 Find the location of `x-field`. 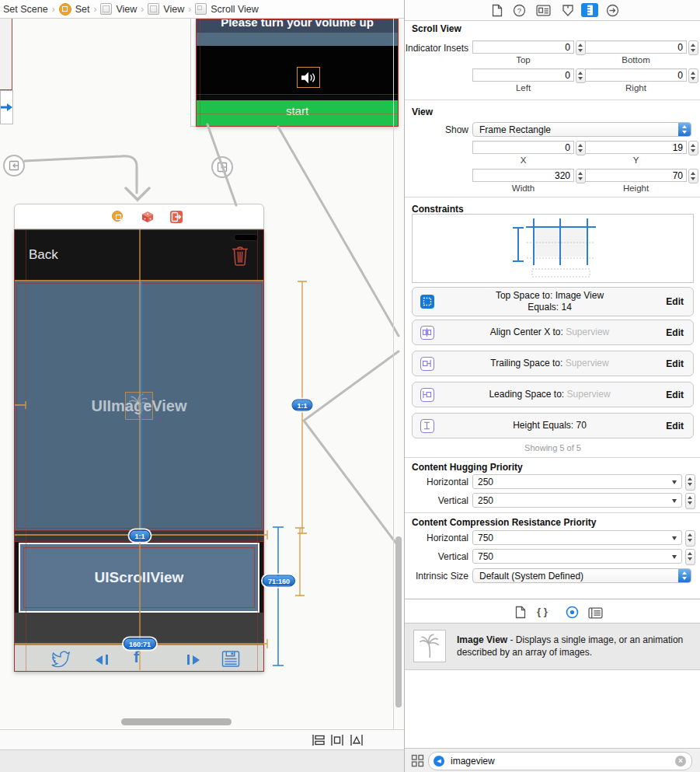

x-field is located at coordinates (524, 148).